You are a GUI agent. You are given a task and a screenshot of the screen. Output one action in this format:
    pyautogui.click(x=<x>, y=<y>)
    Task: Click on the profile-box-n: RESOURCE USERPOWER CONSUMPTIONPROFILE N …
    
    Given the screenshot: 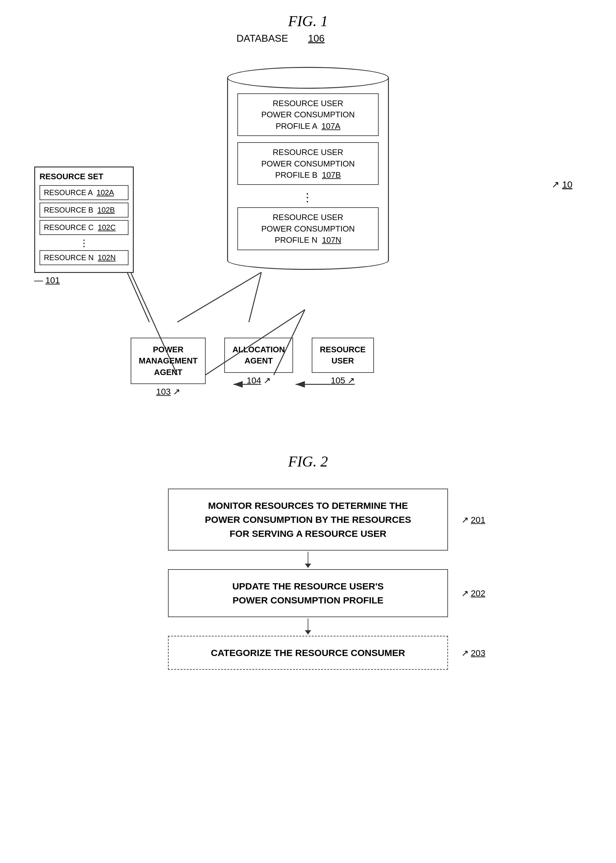 What is the action you would take?
    pyautogui.click(x=308, y=228)
    